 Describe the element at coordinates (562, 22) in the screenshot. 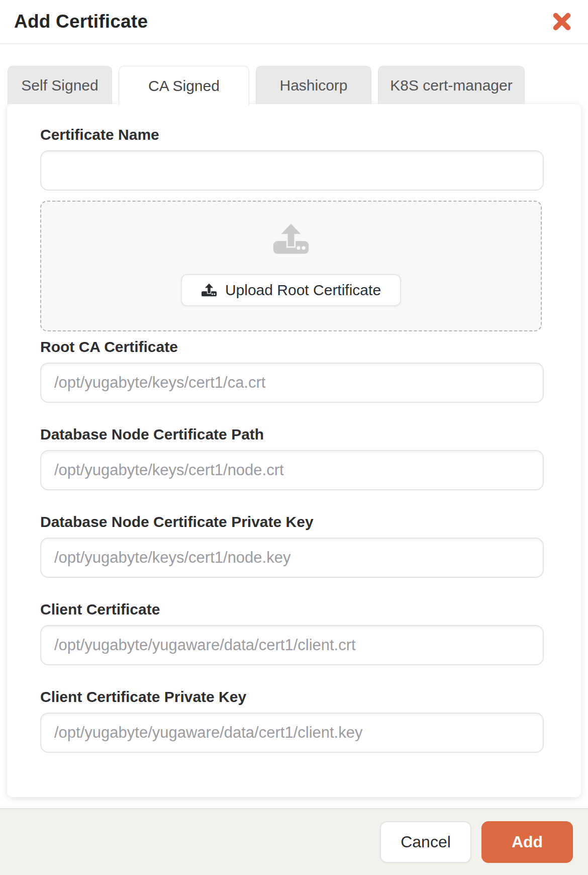

I see `close-button` at that location.